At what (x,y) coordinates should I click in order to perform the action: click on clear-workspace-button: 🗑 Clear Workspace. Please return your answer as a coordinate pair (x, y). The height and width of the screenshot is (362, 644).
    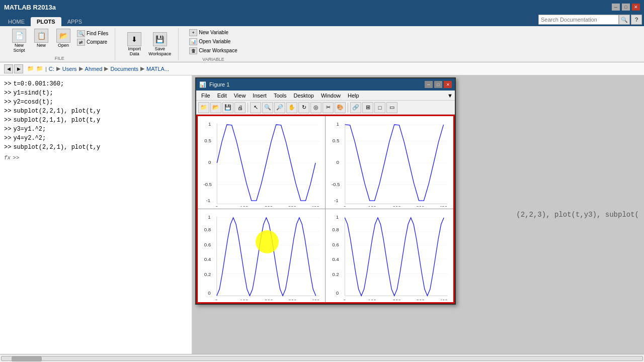
    Looking at the image, I should click on (213, 51).